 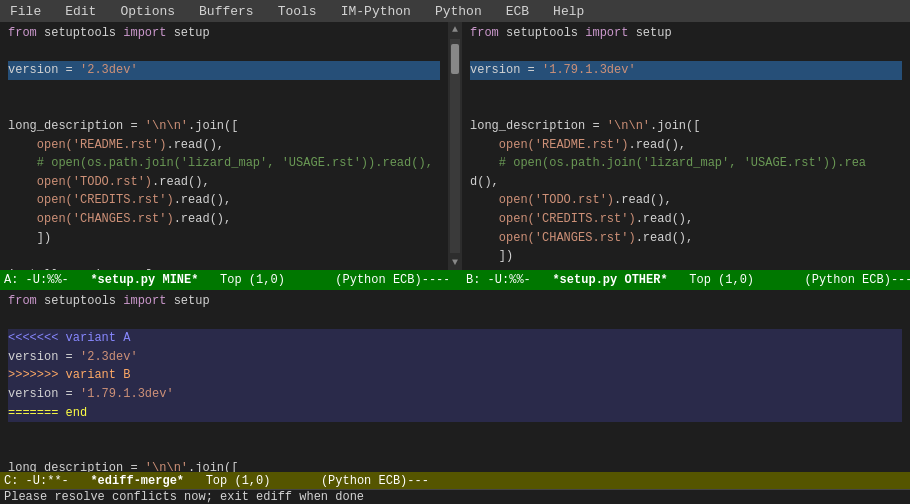 What do you see at coordinates (455, 496) in the screenshot?
I see `message-bar: Please resolve conflicts now; exit ediff…` at bounding box center [455, 496].